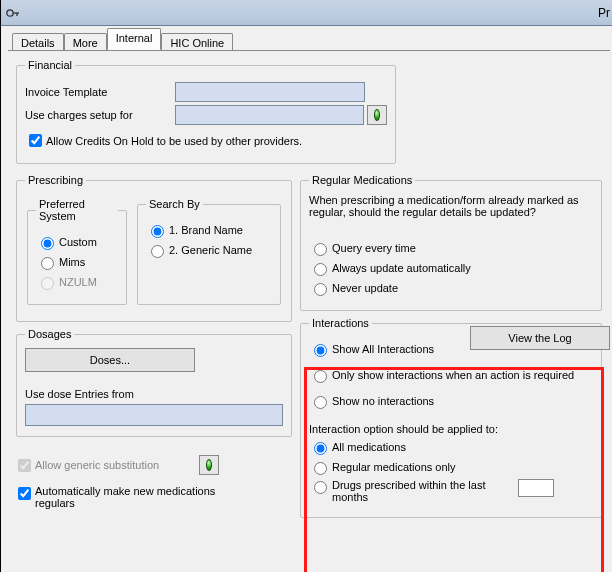  What do you see at coordinates (154, 415) in the screenshot?
I see `dose-entries-input` at bounding box center [154, 415].